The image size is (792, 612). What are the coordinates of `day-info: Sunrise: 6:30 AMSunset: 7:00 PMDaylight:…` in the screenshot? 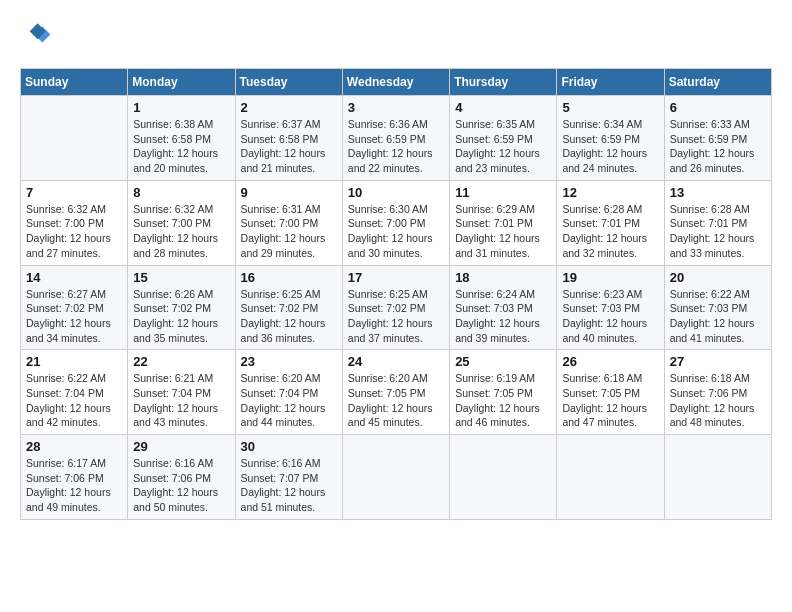 It's located at (396, 232).